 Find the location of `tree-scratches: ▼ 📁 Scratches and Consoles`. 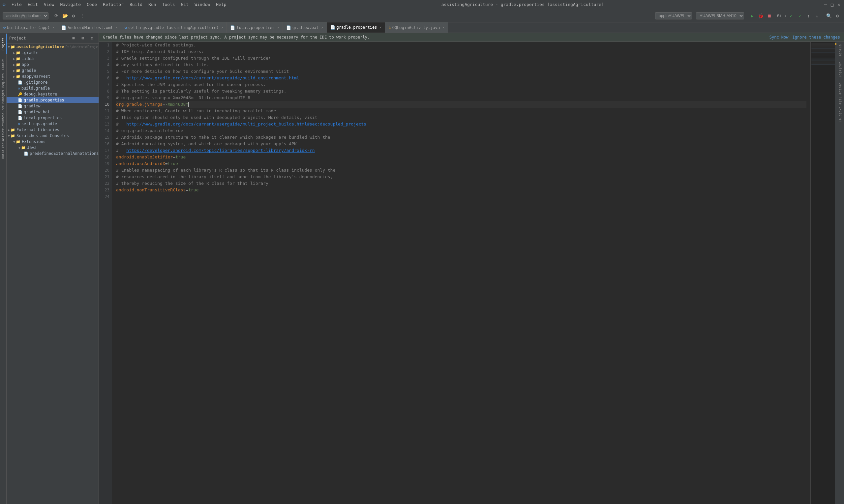

tree-scratches: ▼ 📁 Scratches and Consoles is located at coordinates (52, 136).